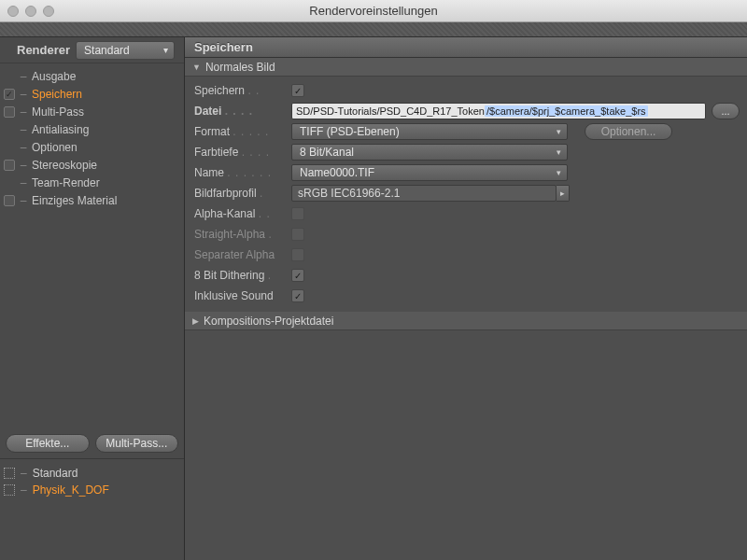 The image size is (747, 560). I want to click on preset-standard: –Standard, so click(90, 473).